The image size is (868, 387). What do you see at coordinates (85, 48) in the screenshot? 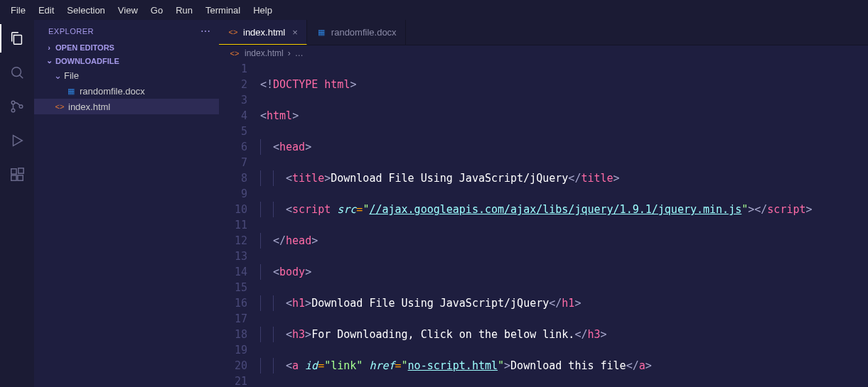
I see `open-editors-label: OPEN EDITORS` at bounding box center [85, 48].